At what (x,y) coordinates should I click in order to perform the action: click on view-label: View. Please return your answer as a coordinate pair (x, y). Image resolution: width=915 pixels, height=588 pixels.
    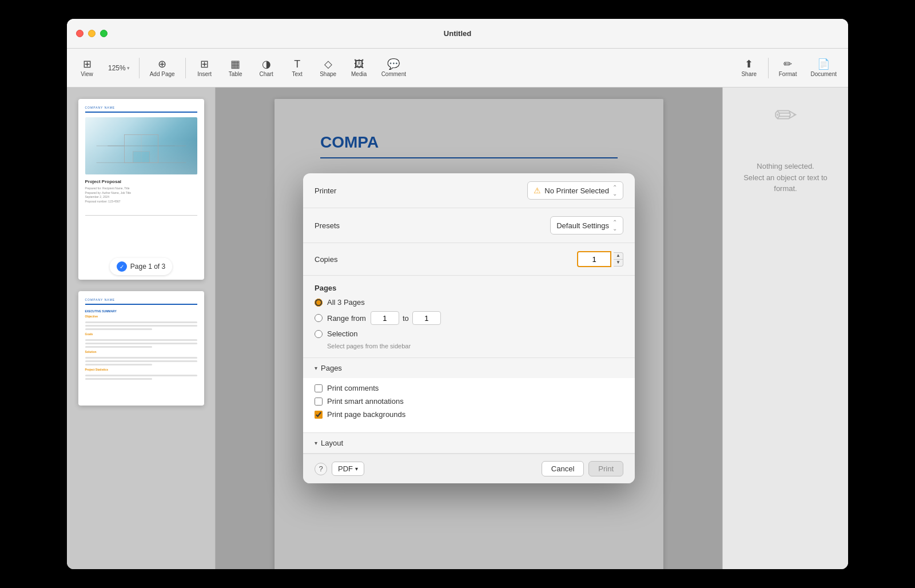
    Looking at the image, I should click on (87, 74).